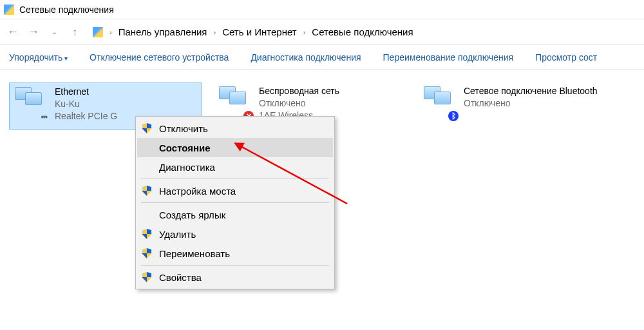  What do you see at coordinates (98, 32) in the screenshot?
I see `location-icon` at bounding box center [98, 32].